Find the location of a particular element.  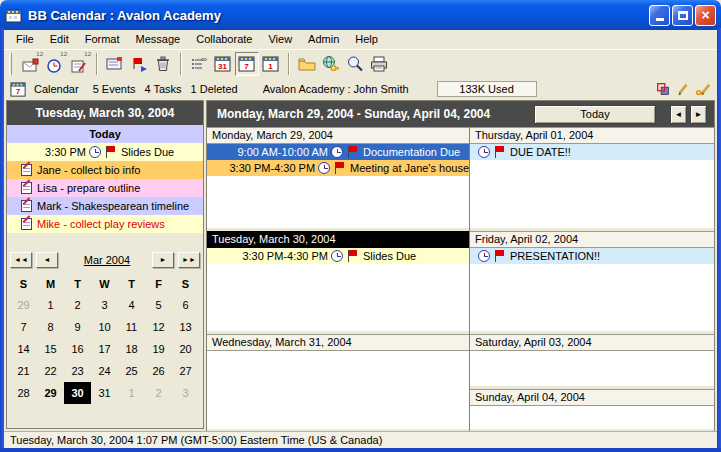

account-label: Avalon Academy : John Smith is located at coordinates (336, 89).